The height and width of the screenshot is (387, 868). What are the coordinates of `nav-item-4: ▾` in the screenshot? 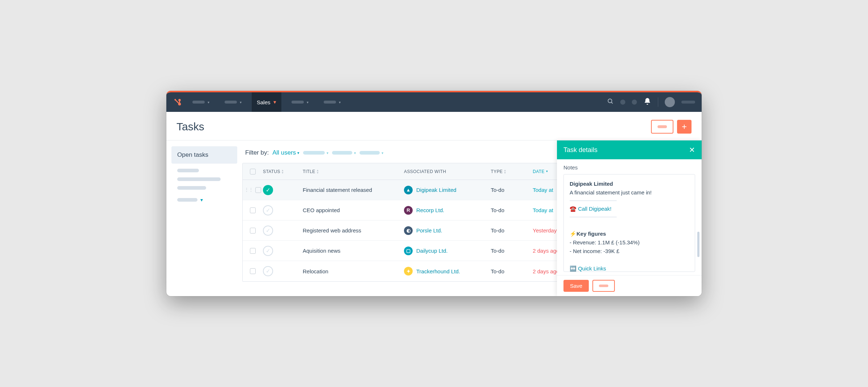 It's located at (300, 102).